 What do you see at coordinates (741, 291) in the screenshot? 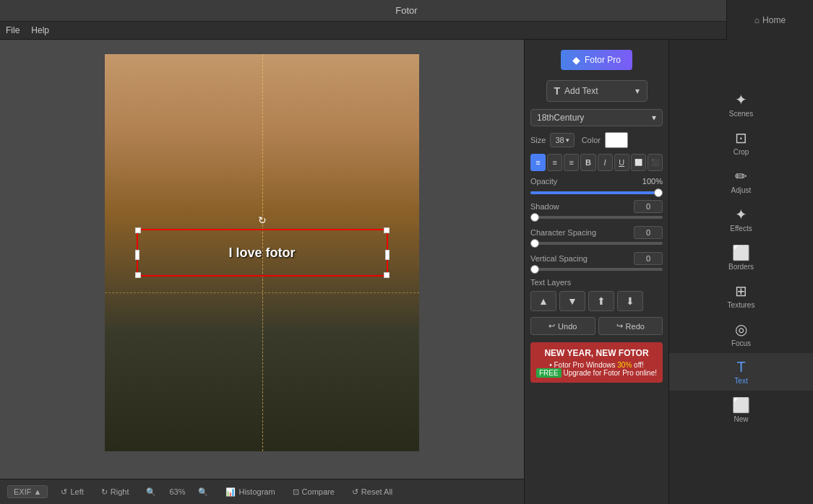
I see `textures-icon: ⊞` at bounding box center [741, 291].